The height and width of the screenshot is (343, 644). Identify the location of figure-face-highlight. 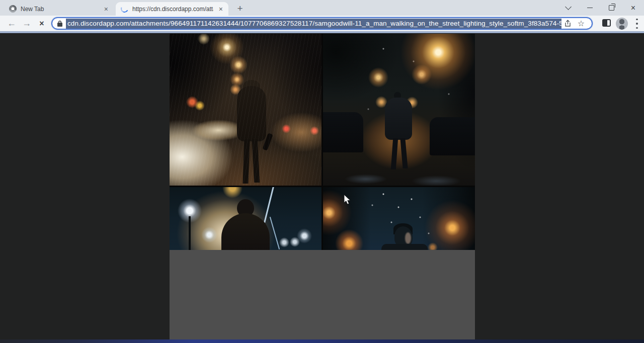
(408, 238).